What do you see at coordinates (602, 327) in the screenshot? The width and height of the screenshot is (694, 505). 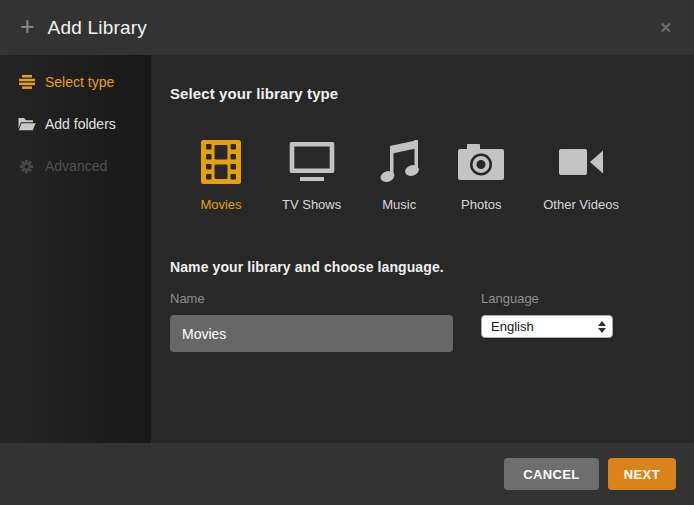 I see `chevron-up-down-icon` at bounding box center [602, 327].